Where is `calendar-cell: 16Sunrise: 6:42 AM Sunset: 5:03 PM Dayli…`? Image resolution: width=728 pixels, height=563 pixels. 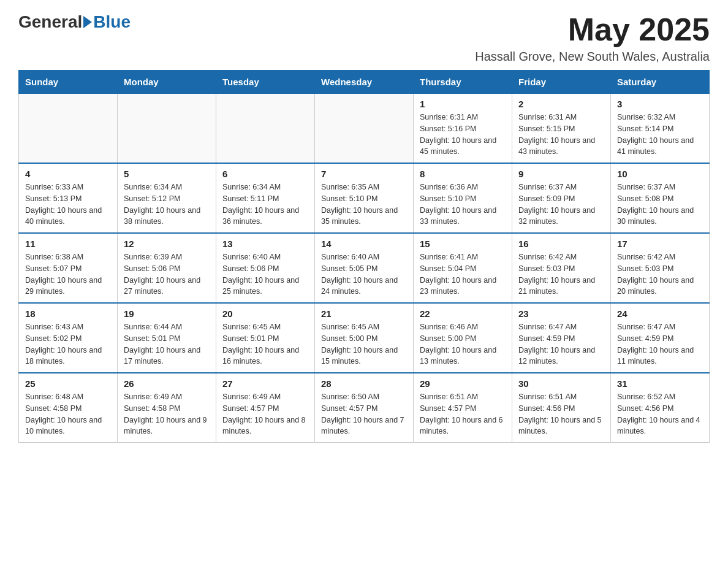 calendar-cell: 16Sunrise: 6:42 AM Sunset: 5:03 PM Dayli… is located at coordinates (561, 268).